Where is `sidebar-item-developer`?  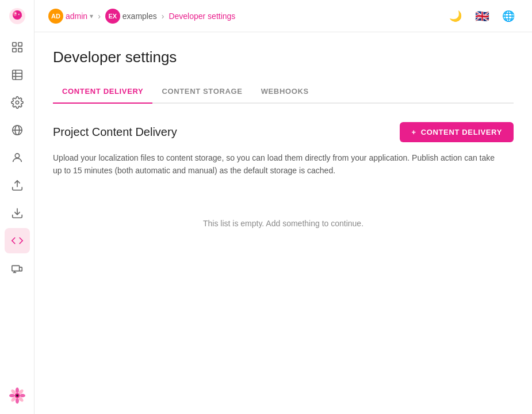
sidebar-item-developer is located at coordinates (17, 241).